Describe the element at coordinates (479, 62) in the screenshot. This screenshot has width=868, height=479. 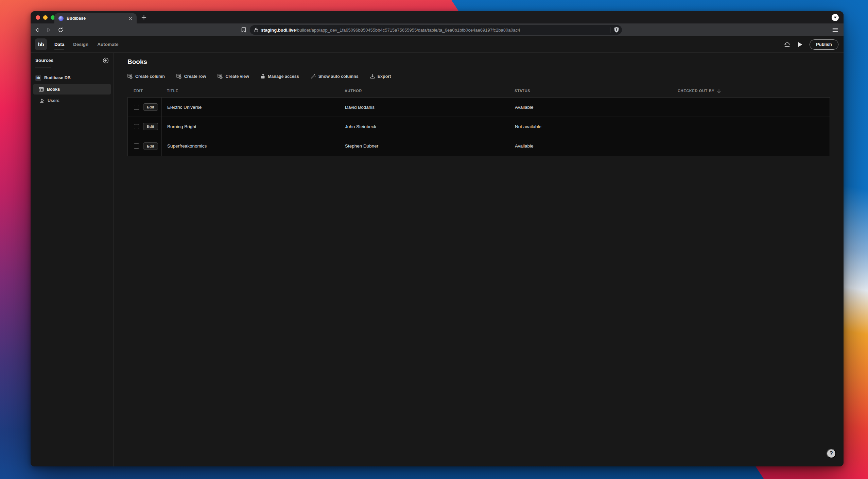
I see `page-title: Books` at that location.